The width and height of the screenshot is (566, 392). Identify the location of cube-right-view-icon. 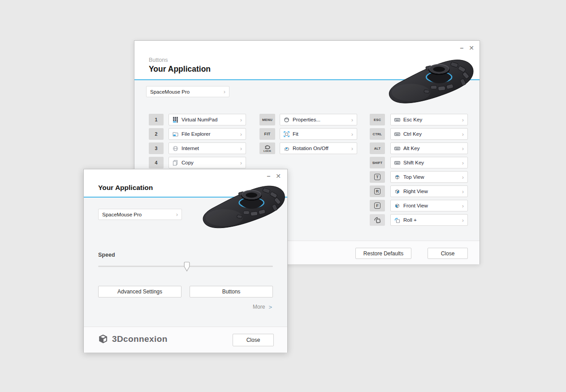
(397, 192).